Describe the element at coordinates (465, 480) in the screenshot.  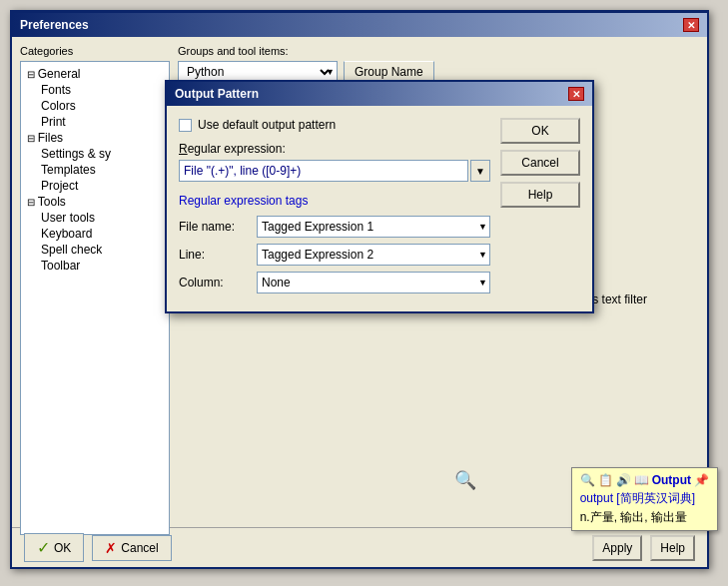
I see `magnifier-cursor-icon: 🔍` at that location.